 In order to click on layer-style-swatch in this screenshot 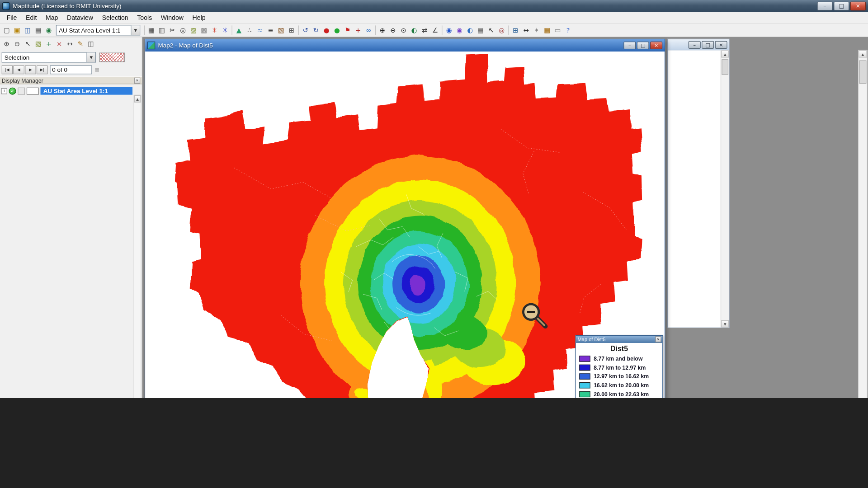, I will do `click(33, 91)`.